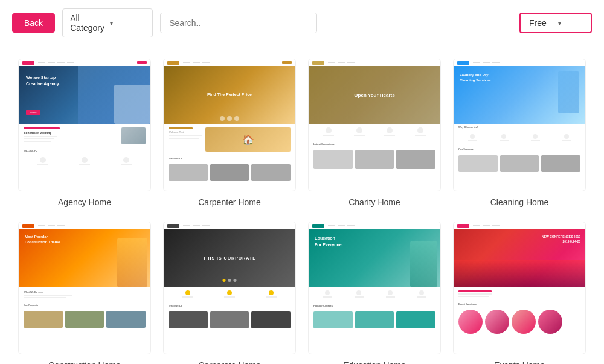 This screenshot has height=364, width=604. Describe the element at coordinates (85, 293) in the screenshot. I see `template-card-construction-home: Most PopularConstruction Theme What We D…` at that location.